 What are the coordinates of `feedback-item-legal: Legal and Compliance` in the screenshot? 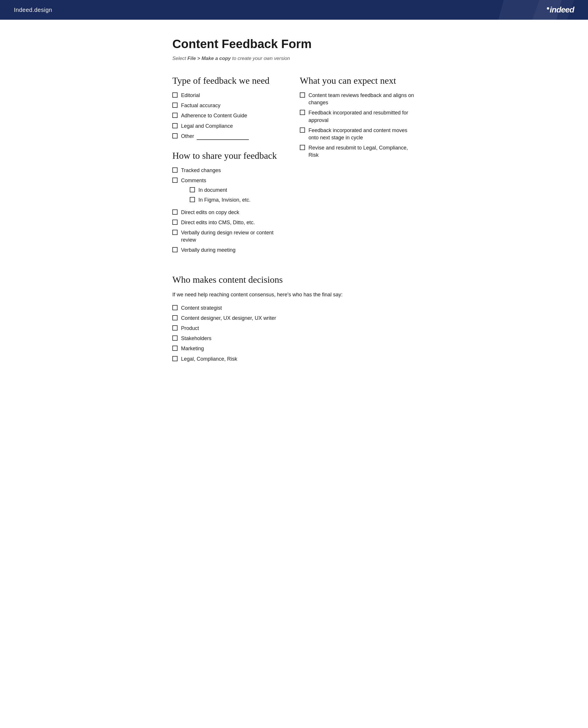 It's located at (234, 126).